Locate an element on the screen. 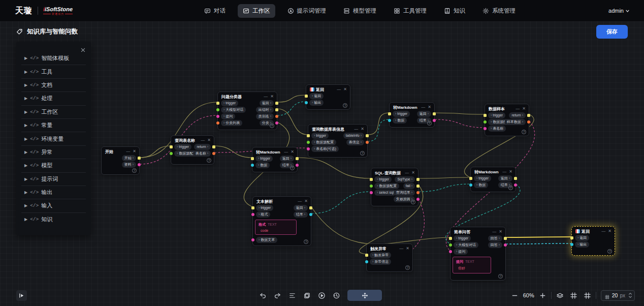 The image size is (644, 306). palette-item: ▶</>输出 is located at coordinates (54, 193).